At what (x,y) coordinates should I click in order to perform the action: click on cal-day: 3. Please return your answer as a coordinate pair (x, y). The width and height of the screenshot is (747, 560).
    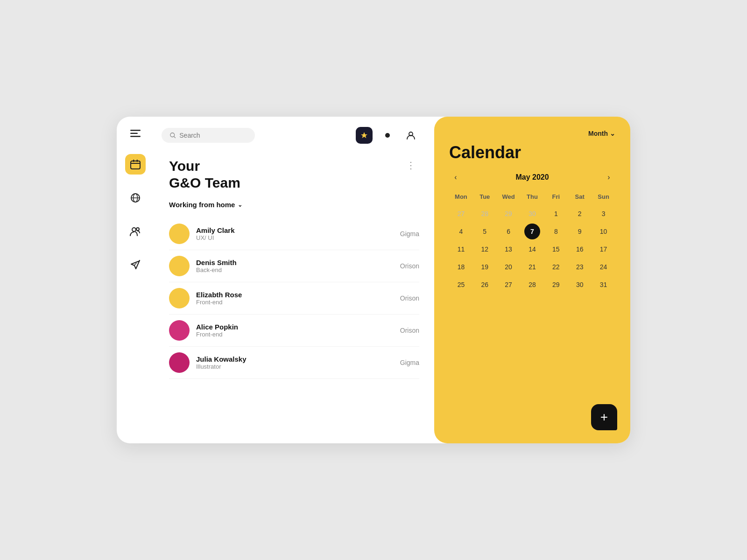
    Looking at the image, I should click on (604, 214).